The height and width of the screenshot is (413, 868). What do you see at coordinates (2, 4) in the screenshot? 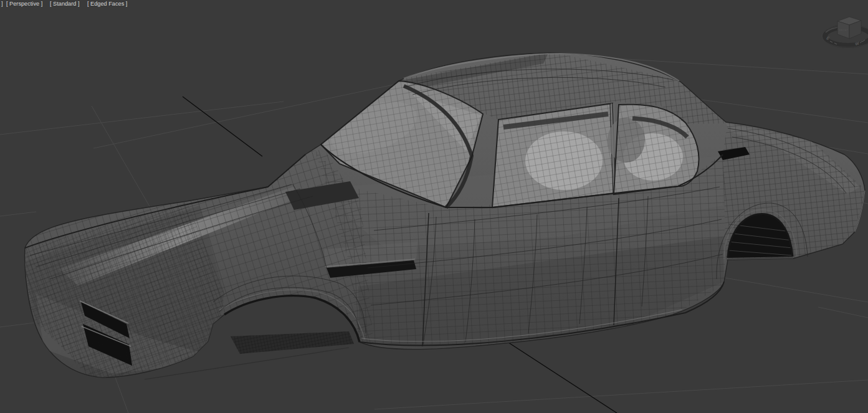
I see `viewport-menu-bracket: ]` at bounding box center [2, 4].